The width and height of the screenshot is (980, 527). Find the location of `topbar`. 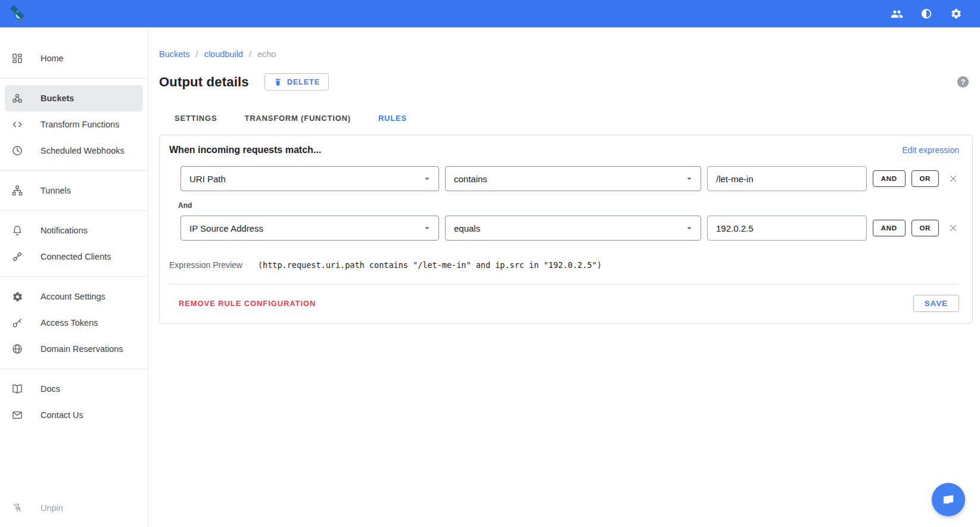

topbar is located at coordinates (490, 14).